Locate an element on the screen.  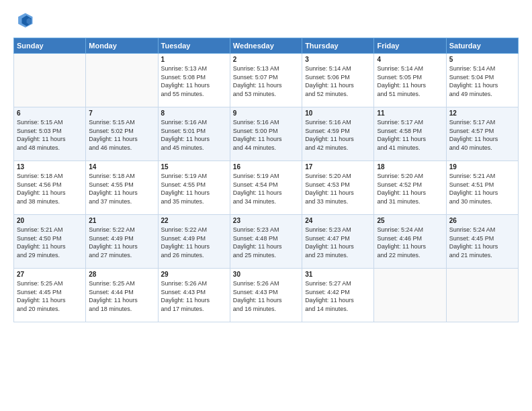
day-info: Sunrise: 5:18 AM Sunset: 4:55 PM Dayligh… is located at coordinates (122, 189).